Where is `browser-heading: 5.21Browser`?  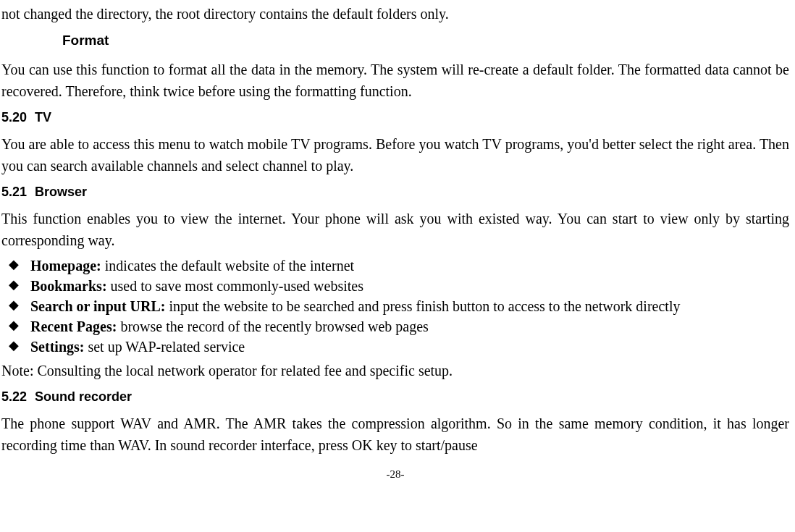
browser-heading: 5.21Browser is located at coordinates (395, 193).